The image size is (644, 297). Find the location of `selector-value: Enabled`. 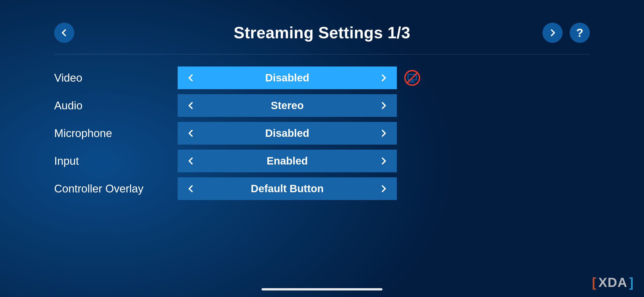

selector-value: Enabled is located at coordinates (287, 161).